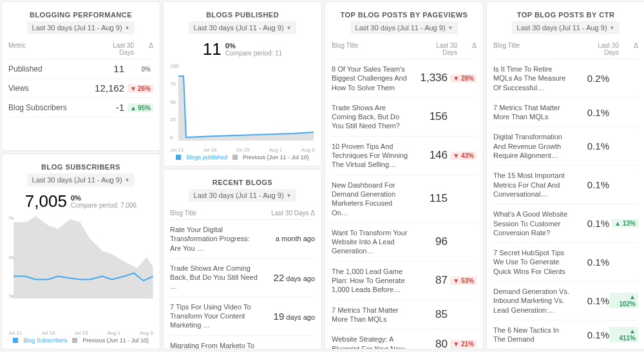 The width and height of the screenshot is (644, 352). What do you see at coordinates (565, 335) in the screenshot?
I see `list-item: The 6 New Tactics In The Demand 0.1% ▲ 4…` at bounding box center [565, 335].